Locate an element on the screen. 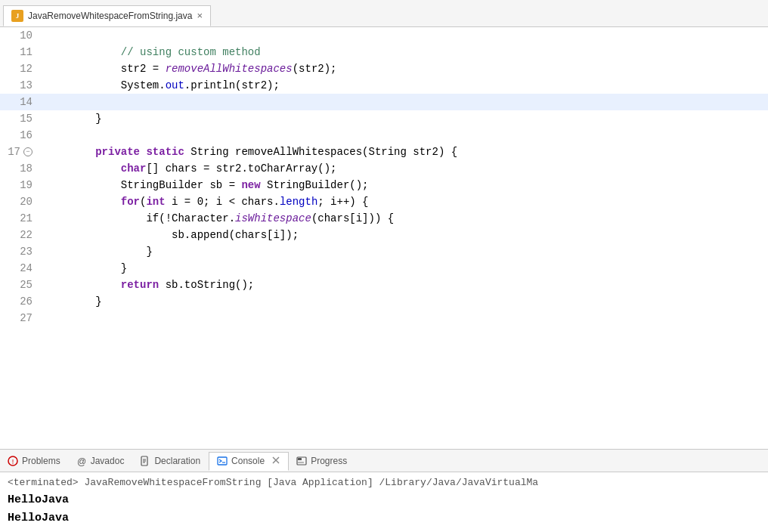  bottom-tab-console: Console is located at coordinates (249, 461).